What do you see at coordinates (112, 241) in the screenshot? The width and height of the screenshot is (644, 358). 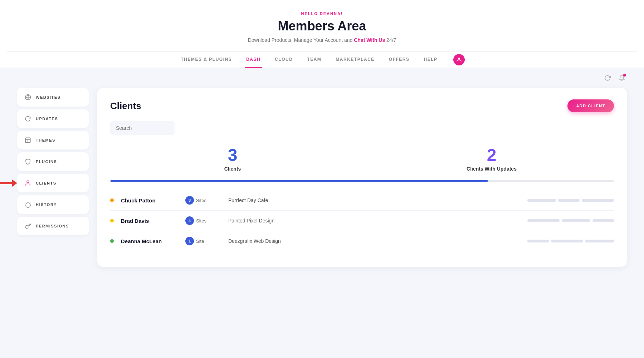 I see `status-dot-green` at bounding box center [112, 241].